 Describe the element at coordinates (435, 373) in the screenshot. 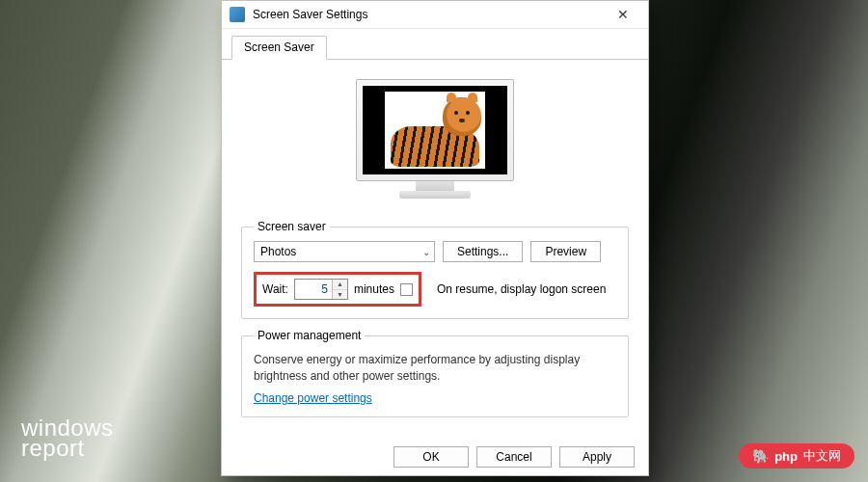

I see `power-management-group: Power management Conserve energy or maxi…` at that location.